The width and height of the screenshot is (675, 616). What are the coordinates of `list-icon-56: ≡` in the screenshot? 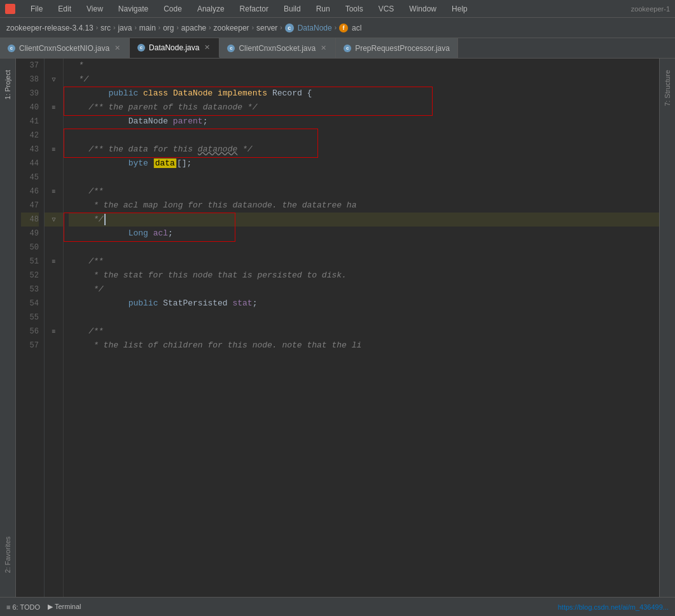 It's located at (53, 332).